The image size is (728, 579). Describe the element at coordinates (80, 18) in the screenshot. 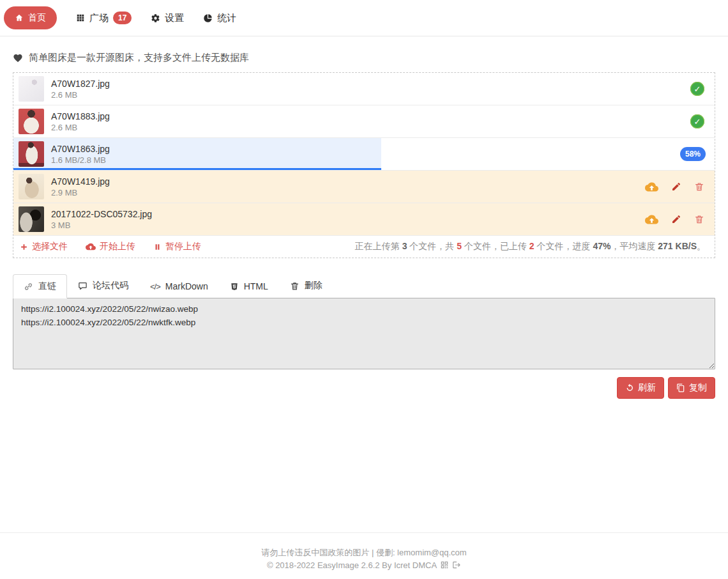

I see `grid-icon` at that location.